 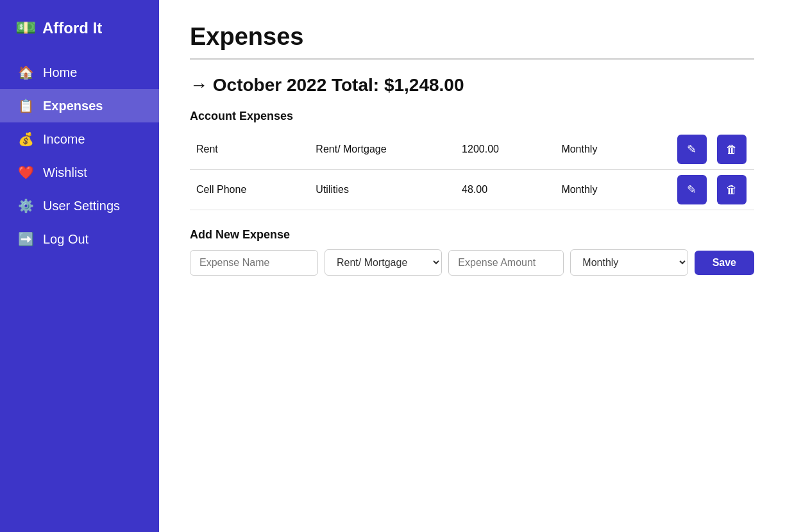 I want to click on app-logo: 💵 Afford It, so click(x=80, y=28).